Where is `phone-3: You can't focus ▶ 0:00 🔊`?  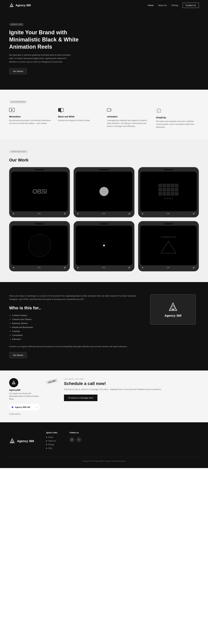
phone-3: You can't focus ▶ 0:00 🔊 is located at coordinates (168, 192).